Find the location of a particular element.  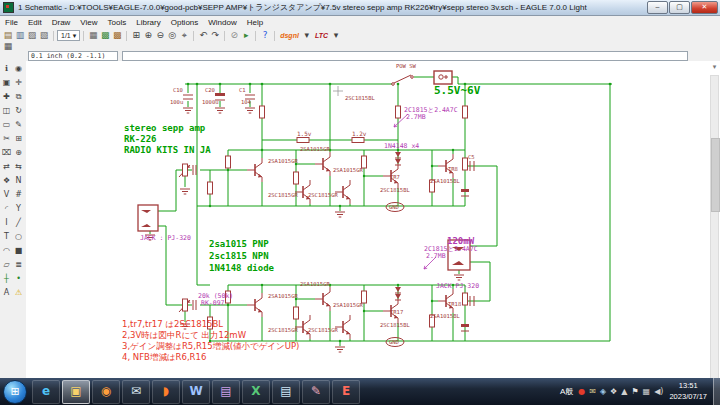

eagle-icon: E is located at coordinates (346, 392).